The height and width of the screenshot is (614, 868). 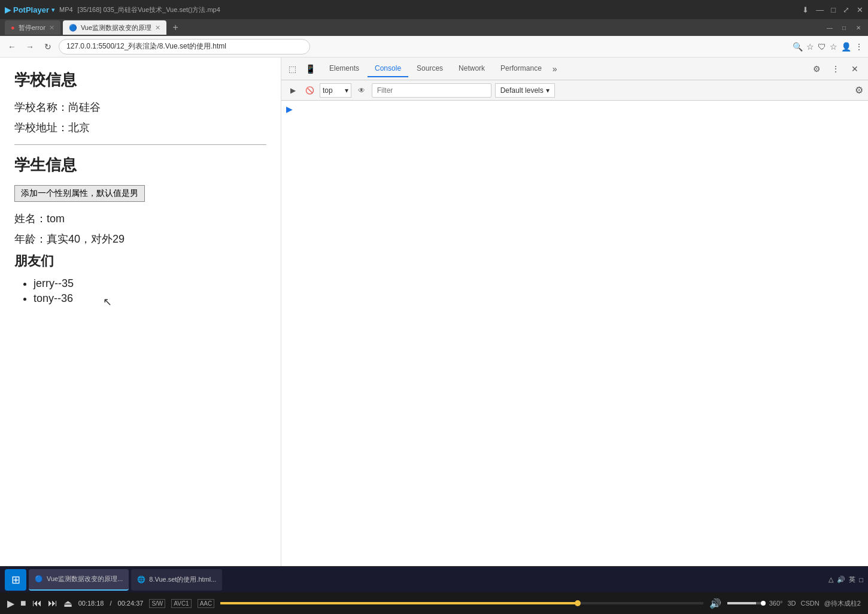 What do you see at coordinates (86, 239) in the screenshot?
I see `age-value: 真实40，对外29` at bounding box center [86, 239].